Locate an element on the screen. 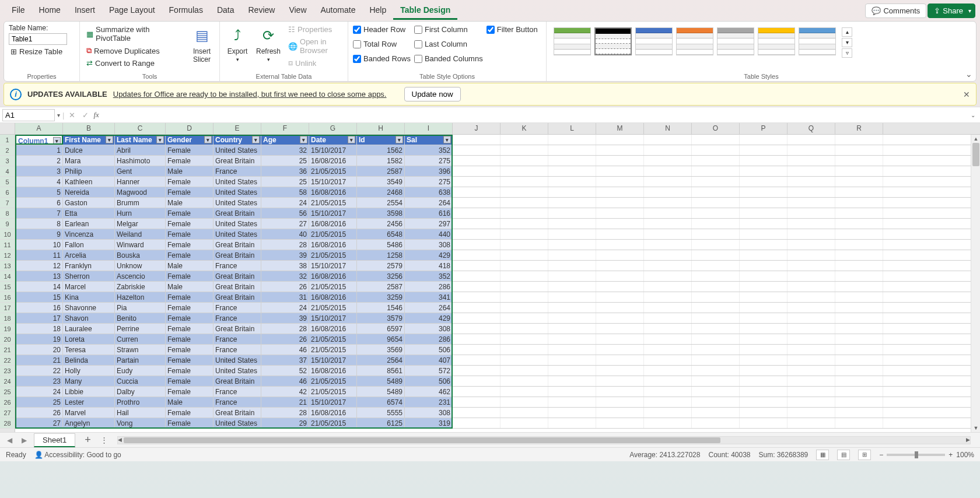 This screenshot has height=498, width=980. table-cell: 28 is located at coordinates (285, 329).